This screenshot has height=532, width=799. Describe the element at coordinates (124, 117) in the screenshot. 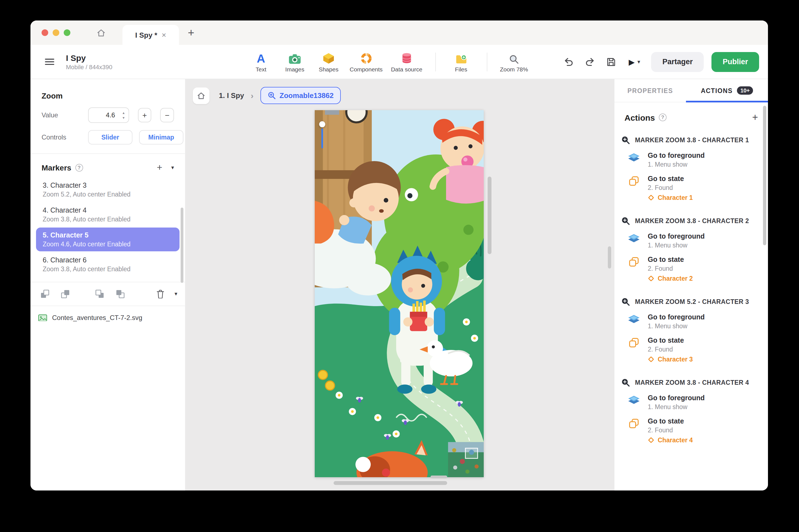

I see `stepper-down-icon: ▾` at that location.